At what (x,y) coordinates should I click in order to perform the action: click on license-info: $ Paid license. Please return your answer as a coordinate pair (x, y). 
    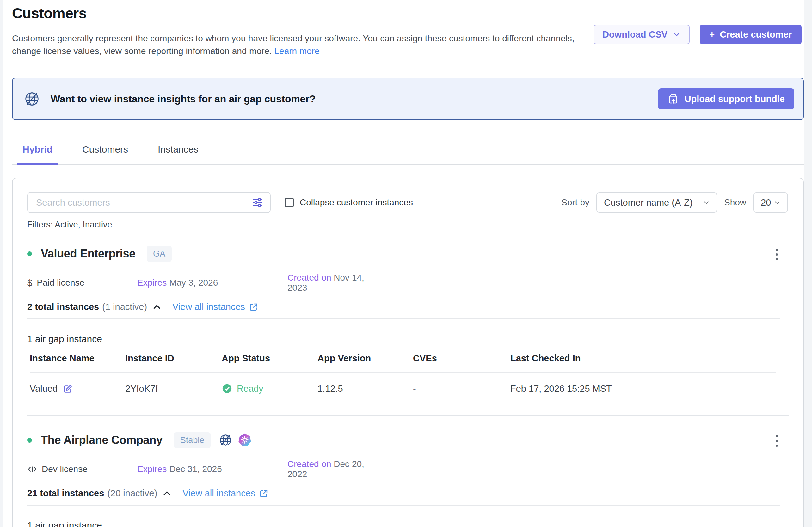
    Looking at the image, I should click on (82, 283).